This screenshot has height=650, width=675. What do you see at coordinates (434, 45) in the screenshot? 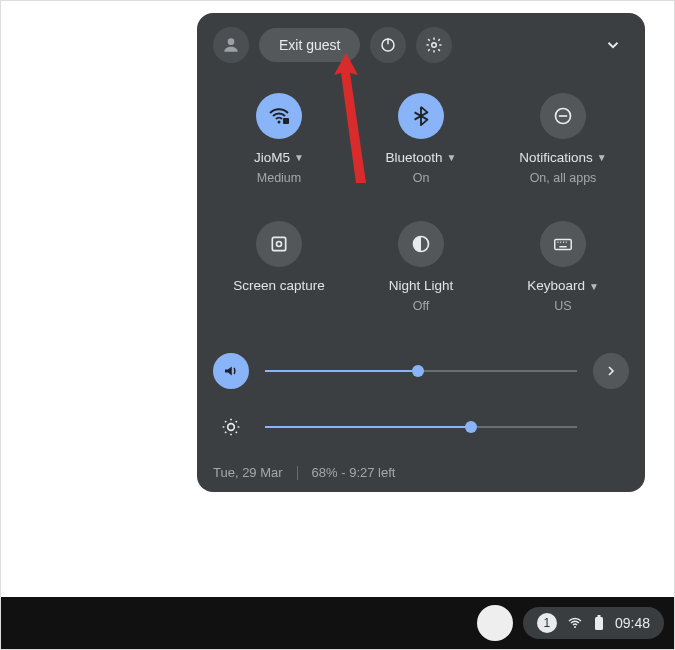
I see `settings-button` at bounding box center [434, 45].